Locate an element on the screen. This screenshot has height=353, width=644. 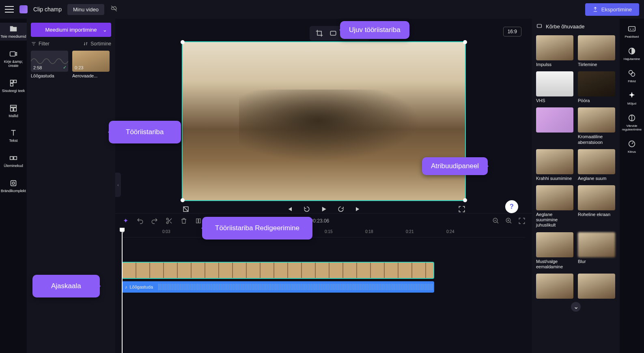
playhead is located at coordinates (122, 290).